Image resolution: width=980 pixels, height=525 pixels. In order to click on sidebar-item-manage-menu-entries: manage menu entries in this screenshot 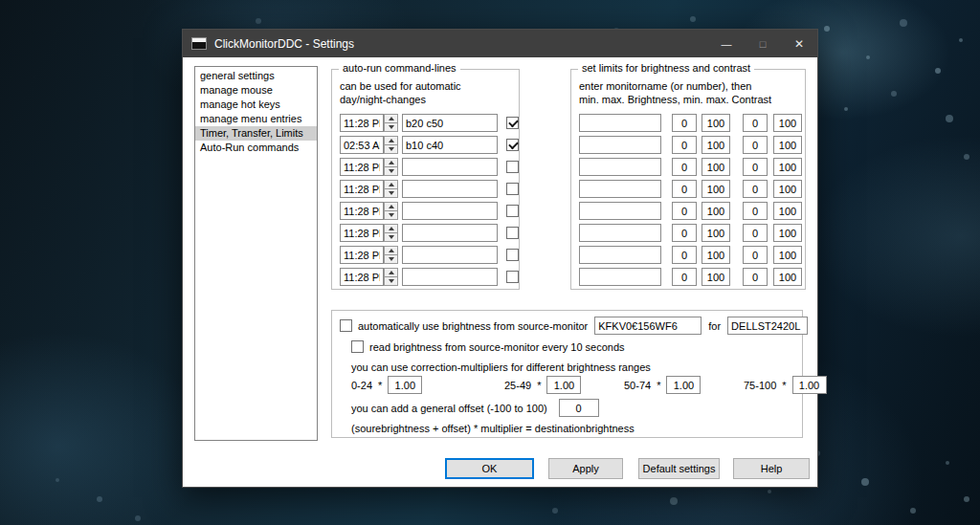, I will do `click(256, 119)`.